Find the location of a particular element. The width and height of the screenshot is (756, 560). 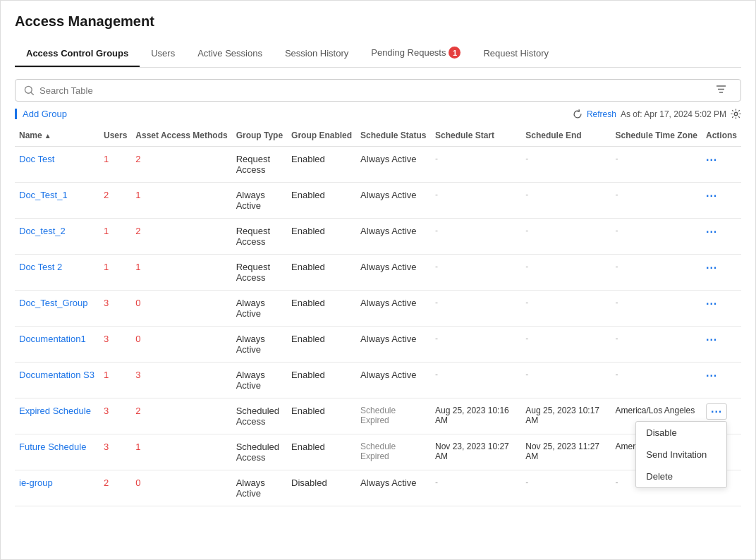

actions-button-active: ··· is located at coordinates (717, 412).